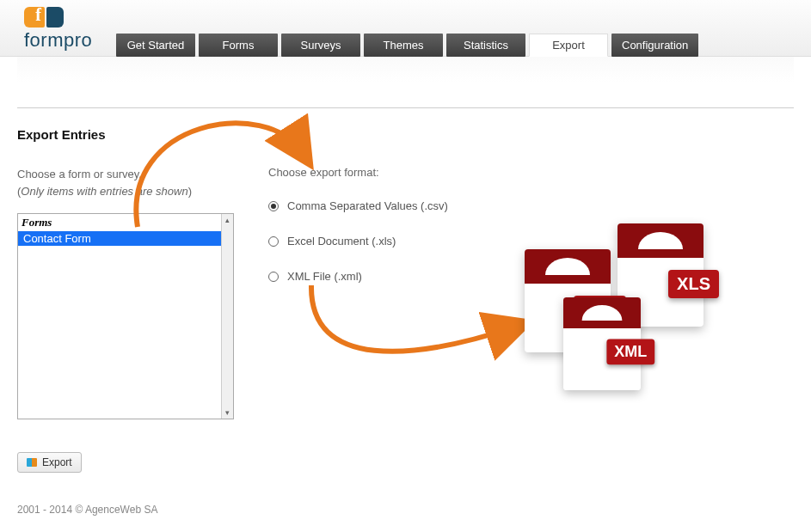 This screenshot has width=811, height=532. What do you see at coordinates (238, 45) in the screenshot?
I see `tab-forms: Forms` at bounding box center [238, 45].